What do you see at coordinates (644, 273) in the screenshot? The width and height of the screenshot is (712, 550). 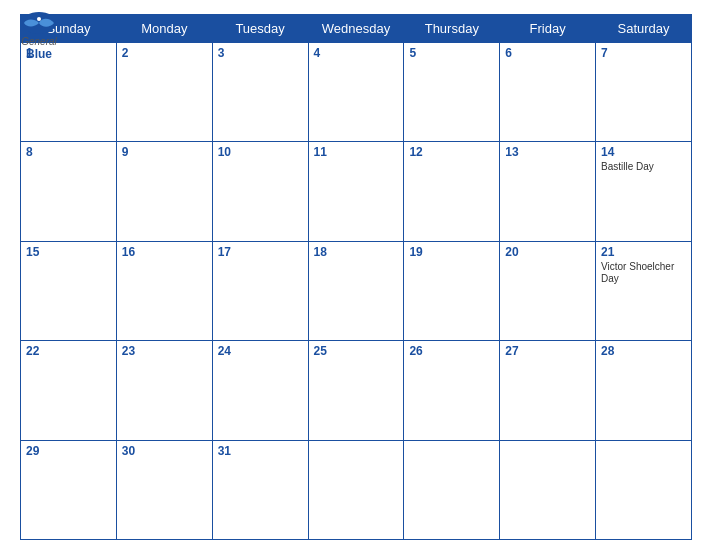 I see `holiday-text: Victor Shoelcher Day` at bounding box center [644, 273].